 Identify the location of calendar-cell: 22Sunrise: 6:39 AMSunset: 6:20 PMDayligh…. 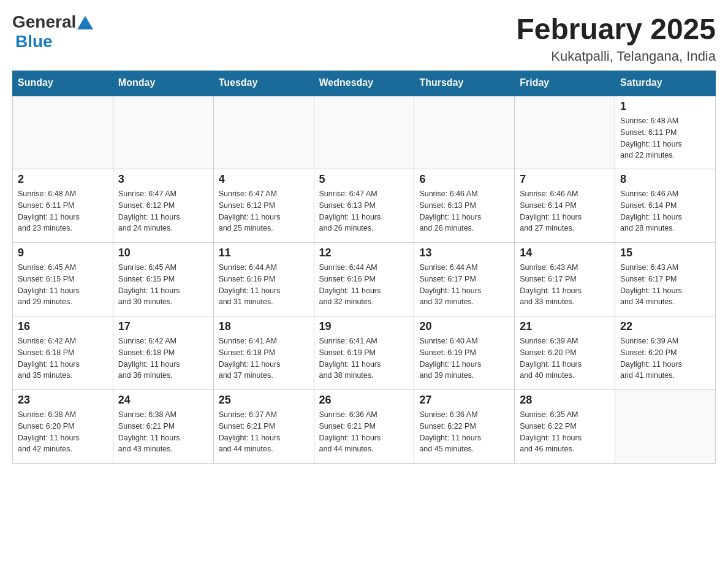
(665, 353).